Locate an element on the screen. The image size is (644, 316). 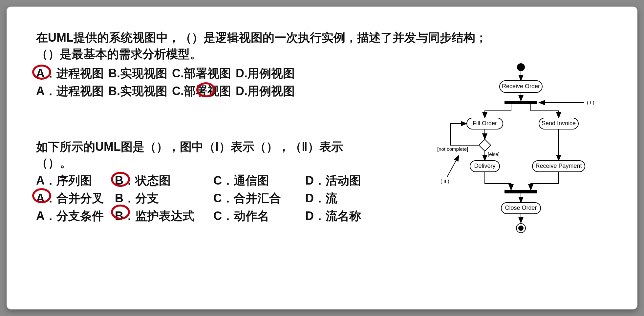
q2-stem: 如下所示的UML图是（），图中（Ⅰ）表示（），（Ⅱ）表示（）。 is located at coordinates (207, 155).